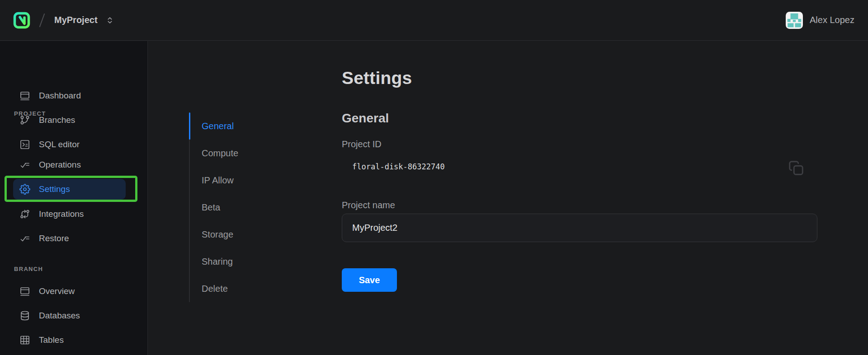 The height and width of the screenshot is (355, 868). Describe the element at coordinates (54, 189) in the screenshot. I see `sidebar-item-label: Settings` at that location.